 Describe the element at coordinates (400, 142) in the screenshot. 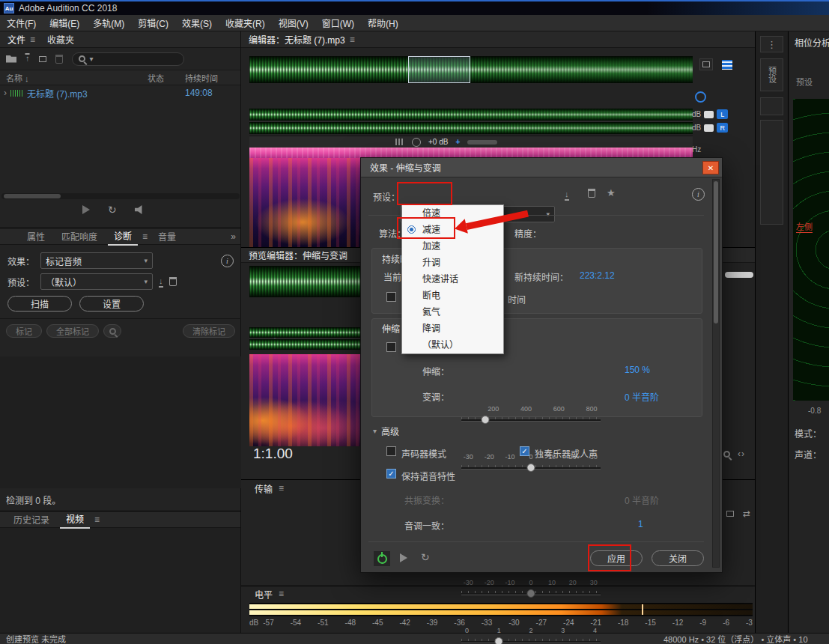

I see `meter-icon` at that location.